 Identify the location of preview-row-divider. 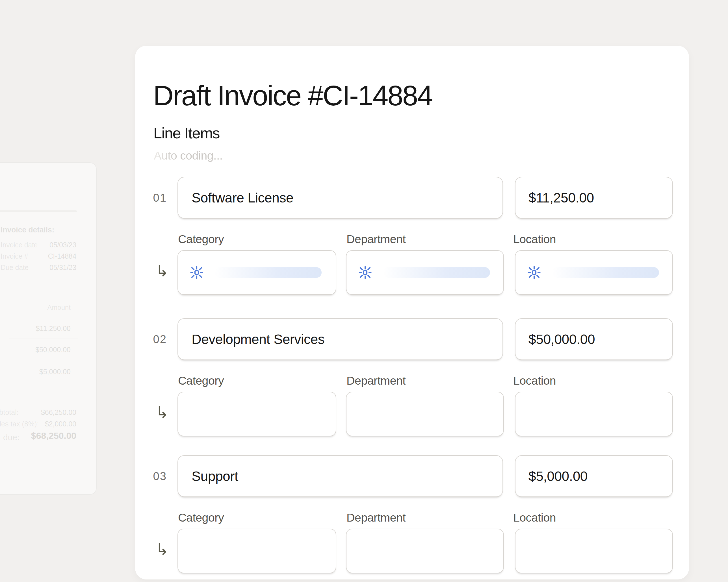
(44, 339).